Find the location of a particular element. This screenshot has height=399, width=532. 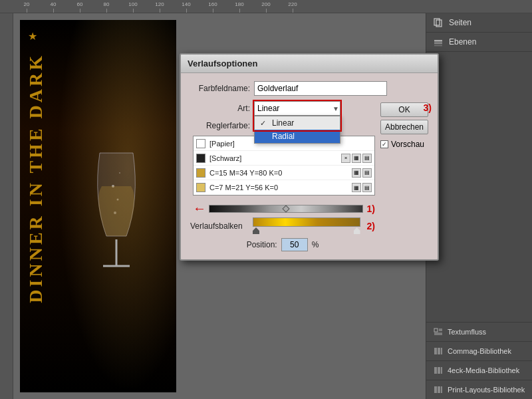

list-item: C=7 M=21 Y=56 K=0 ▦ ▤ is located at coordinates (284, 188).